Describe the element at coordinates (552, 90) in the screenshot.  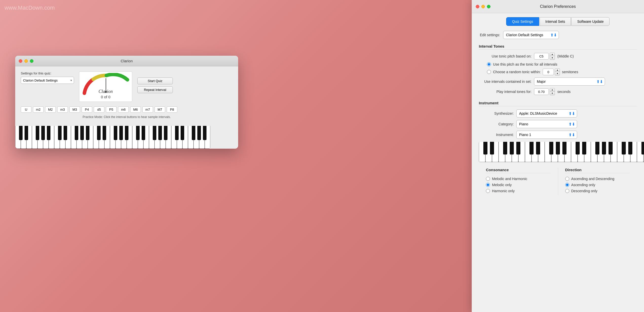
I see `play-interval-up: ▲` at that location.